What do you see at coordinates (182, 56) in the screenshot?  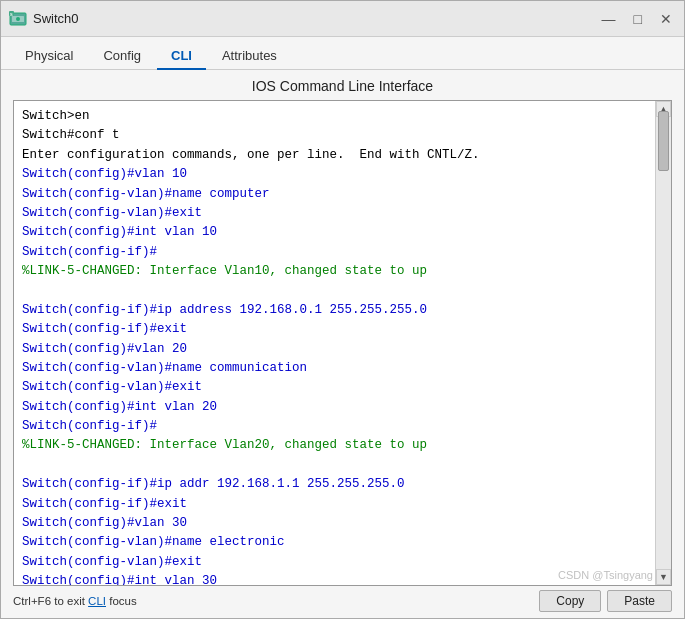 I see `tab-cli: CLI` at bounding box center [182, 56].